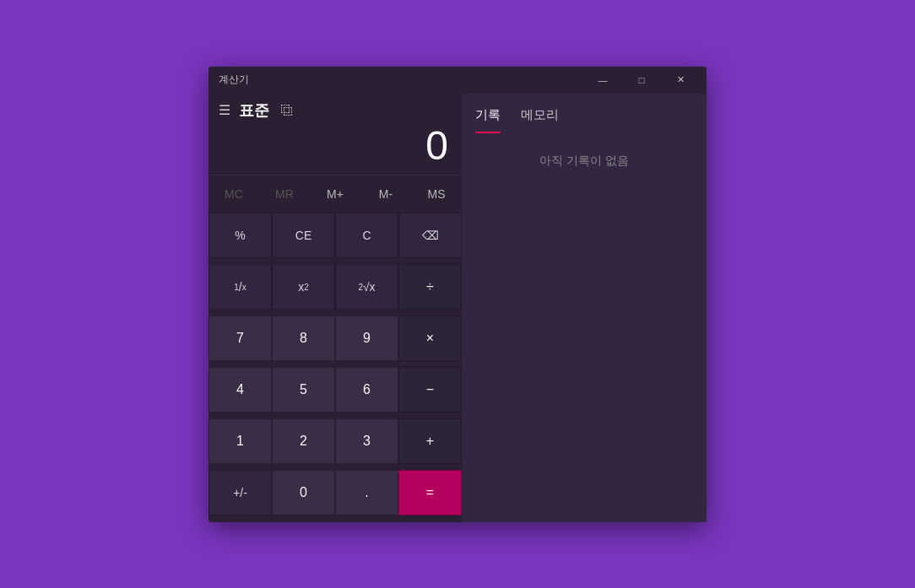 The width and height of the screenshot is (915, 588). What do you see at coordinates (240, 287) in the screenshot?
I see `reciprocal-button: 1/x` at bounding box center [240, 287].